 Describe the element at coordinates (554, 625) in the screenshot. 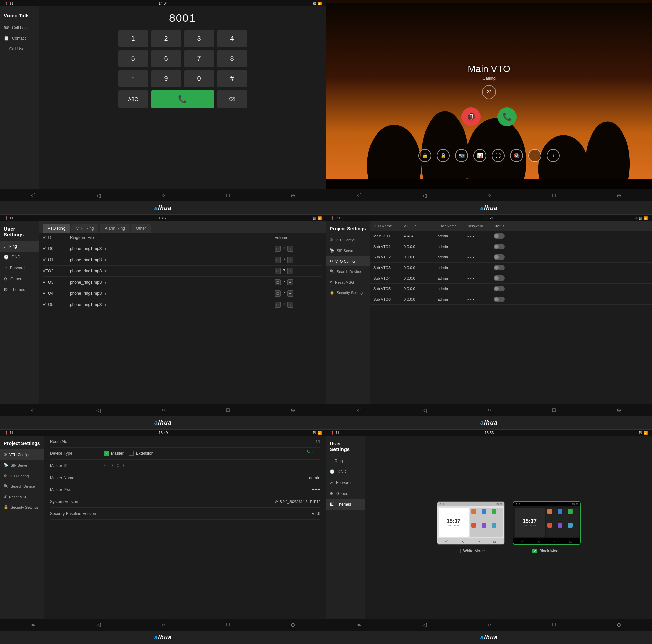

I see `nav-r6: □` at that location.